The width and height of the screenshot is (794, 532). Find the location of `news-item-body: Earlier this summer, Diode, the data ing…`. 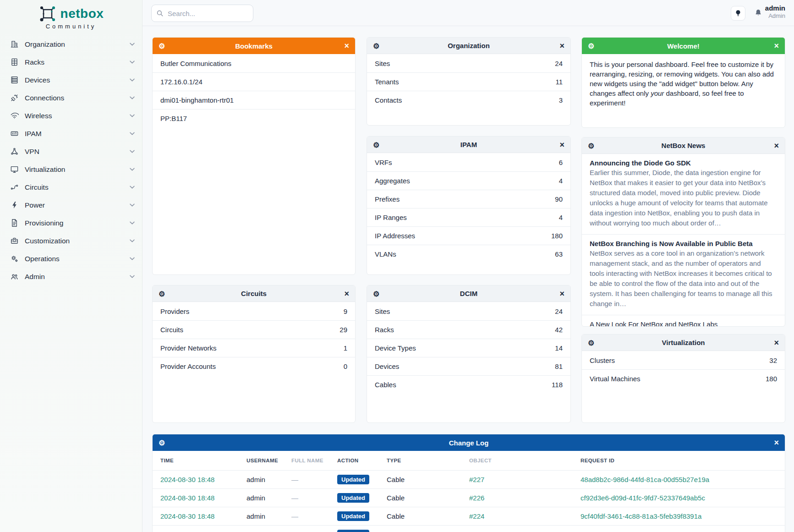

news-item-body: Earlier this summer, Diode, the data ing… is located at coordinates (684, 198).